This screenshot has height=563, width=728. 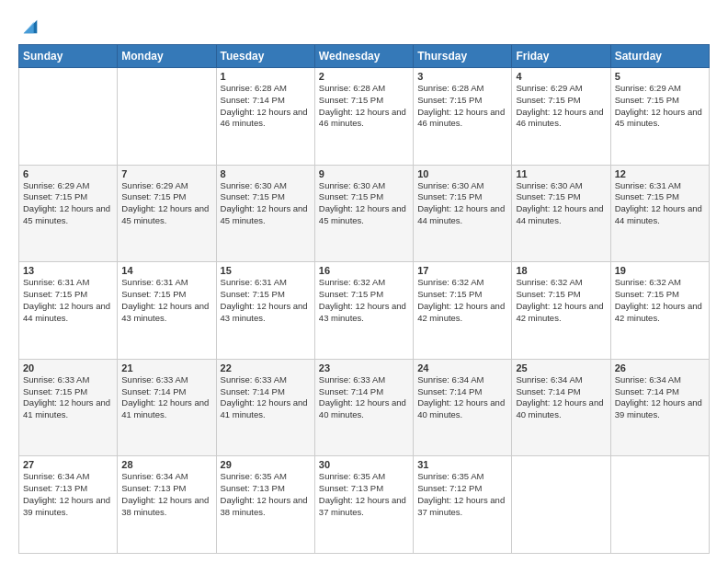 What do you see at coordinates (561, 57) in the screenshot?
I see `calendar-day-header: Friday` at bounding box center [561, 57].